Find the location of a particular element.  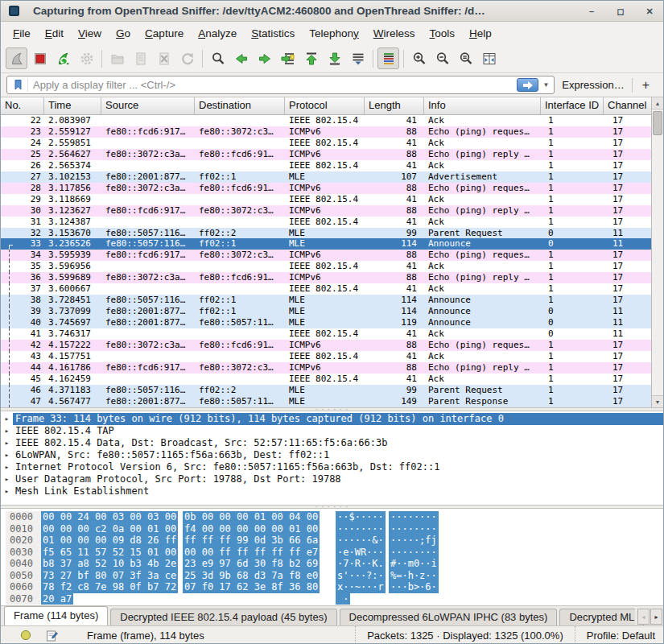

packet-row-43: 434.157751IEEE 802.15.441Ack117 is located at coordinates (327, 357).